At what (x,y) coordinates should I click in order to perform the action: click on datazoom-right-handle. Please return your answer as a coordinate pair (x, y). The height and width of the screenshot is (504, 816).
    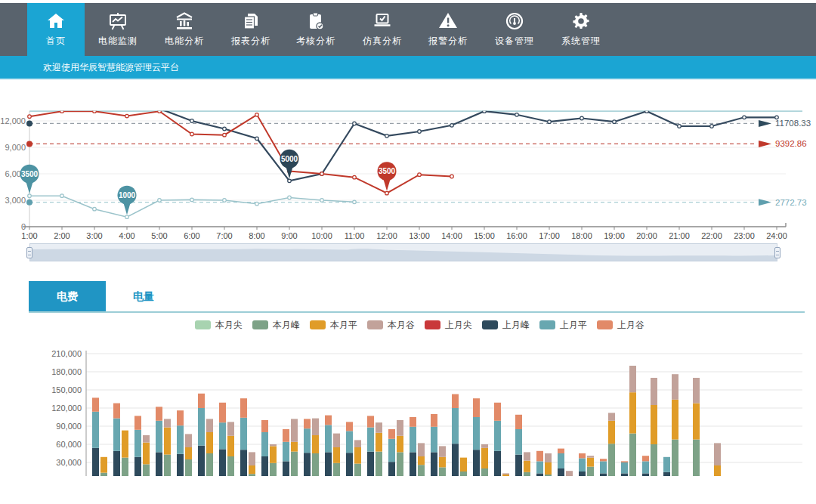
    Looking at the image, I should click on (777, 252).